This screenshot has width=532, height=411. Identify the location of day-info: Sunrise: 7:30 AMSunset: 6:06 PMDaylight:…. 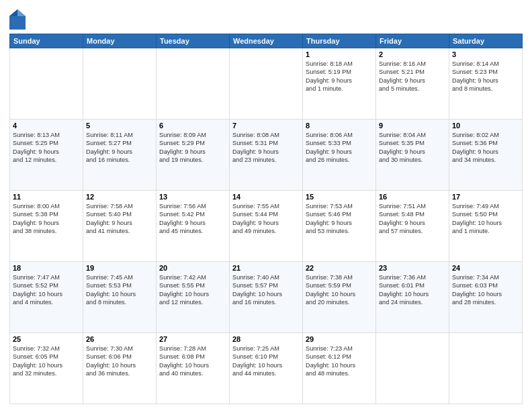
(120, 361).